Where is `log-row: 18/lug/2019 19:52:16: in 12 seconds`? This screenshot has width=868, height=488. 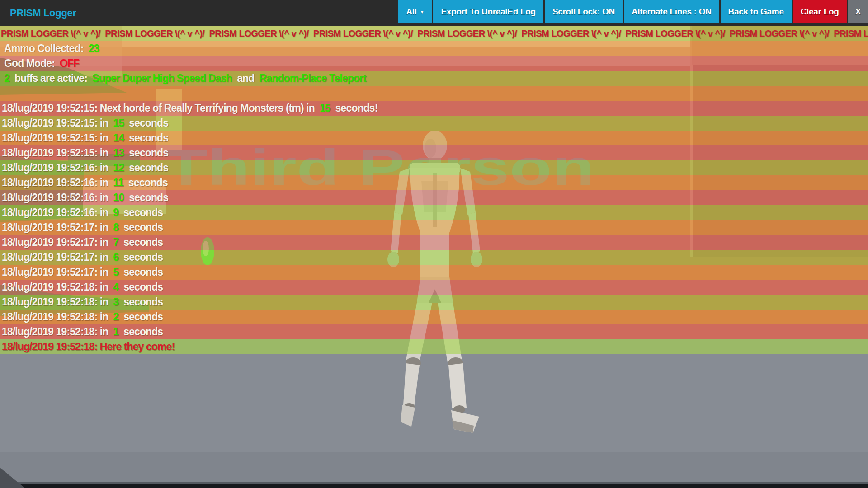
log-row: 18/lug/2019 19:52:16: in 12 seconds is located at coordinates (434, 168).